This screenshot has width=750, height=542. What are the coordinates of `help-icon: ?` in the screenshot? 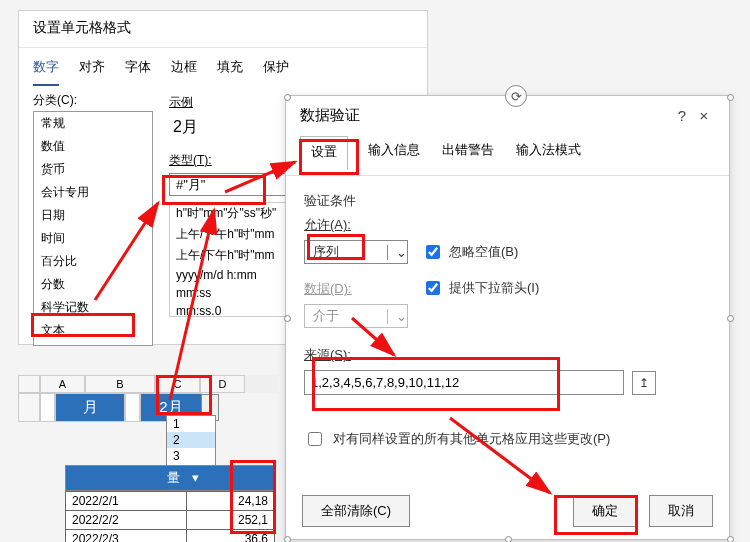 It's located at (682, 116).